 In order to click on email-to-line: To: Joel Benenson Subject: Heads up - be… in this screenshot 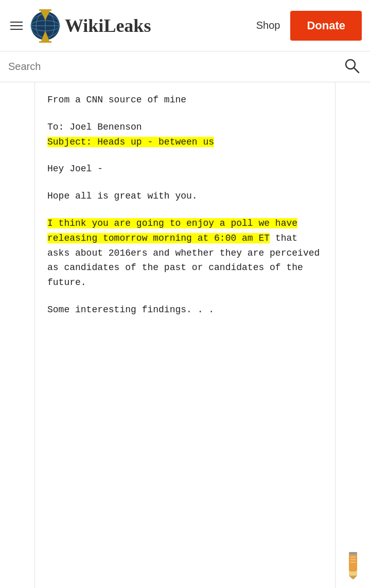, I will do `click(185, 135)`.